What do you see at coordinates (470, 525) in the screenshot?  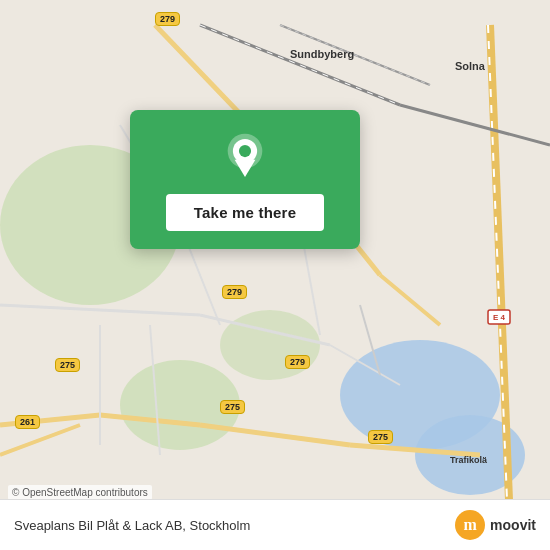 I see `moovit-icon: m` at bounding box center [470, 525].